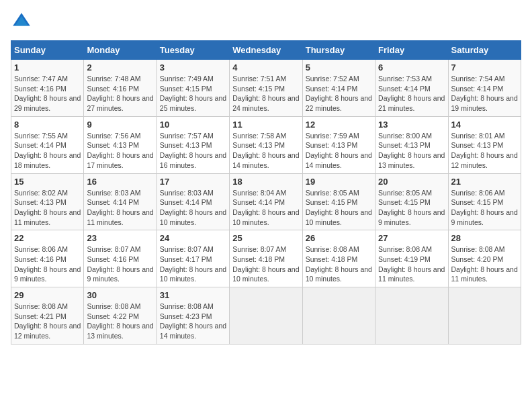 The width and height of the screenshot is (532, 411). Describe the element at coordinates (266, 201) in the screenshot. I see `calendar-cell: 18 Sunrise: 8:04 AM Sunset: 4:14 PM Dayl…` at that location.